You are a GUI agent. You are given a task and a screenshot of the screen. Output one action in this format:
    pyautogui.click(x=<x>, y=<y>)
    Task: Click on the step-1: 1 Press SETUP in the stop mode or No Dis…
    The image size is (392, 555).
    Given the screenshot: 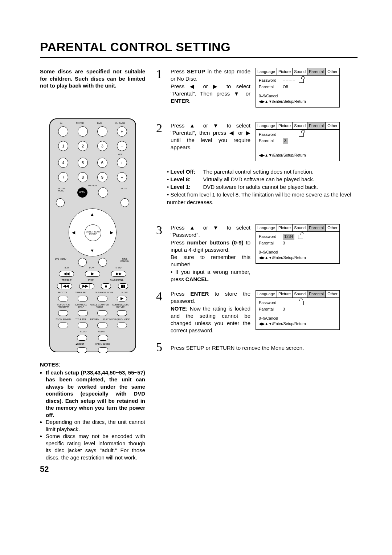 What is the action you would take?
    pyautogui.click(x=257, y=88)
    